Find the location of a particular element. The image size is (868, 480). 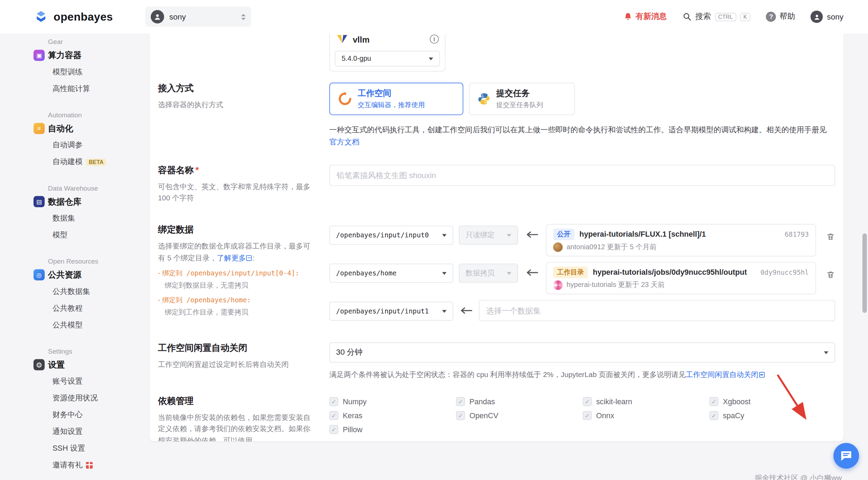

sidebar-item-public-models: 公共模型 is located at coordinates (101, 325).